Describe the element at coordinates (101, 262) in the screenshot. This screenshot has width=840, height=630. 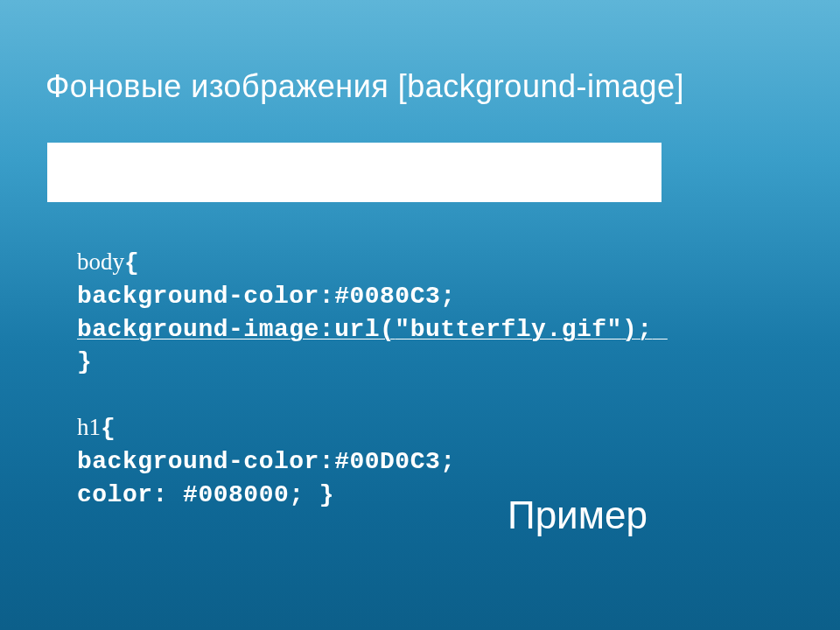
I see `selector-body: body` at that location.